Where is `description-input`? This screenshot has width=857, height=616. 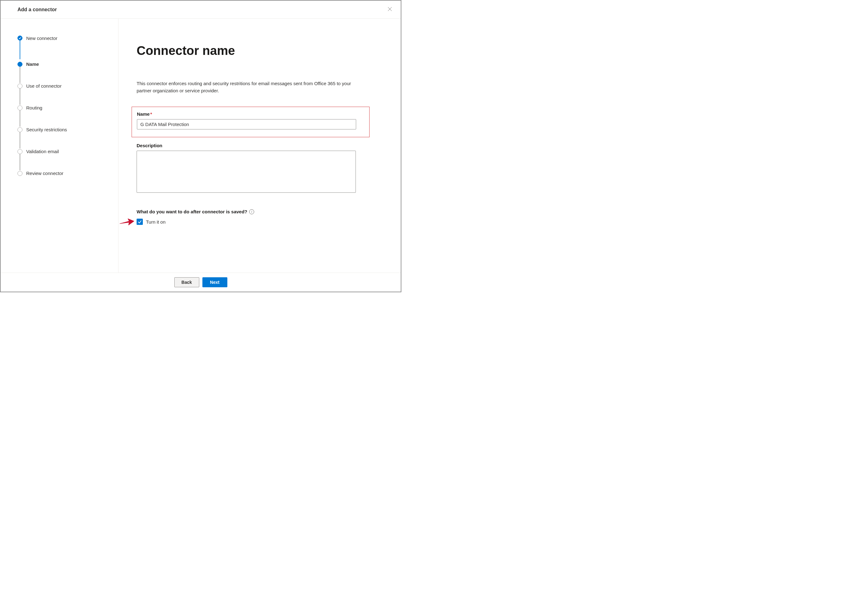
description-input is located at coordinates (246, 172).